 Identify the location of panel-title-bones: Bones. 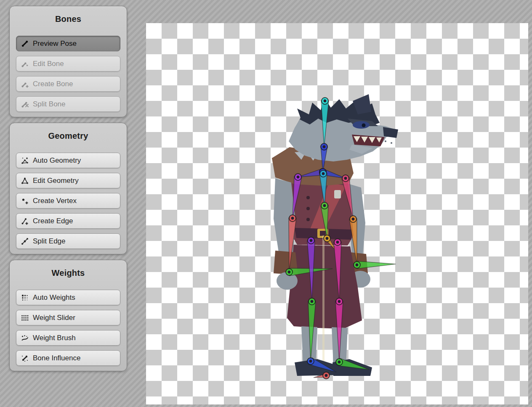
(68, 19).